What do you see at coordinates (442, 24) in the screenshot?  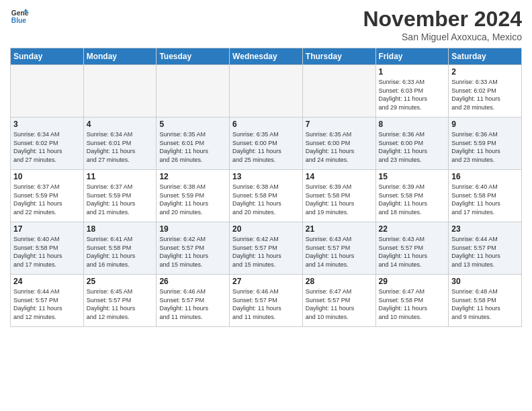 I see `title-block: November 2024 San Miguel Axoxuca, Mexico` at bounding box center [442, 24].